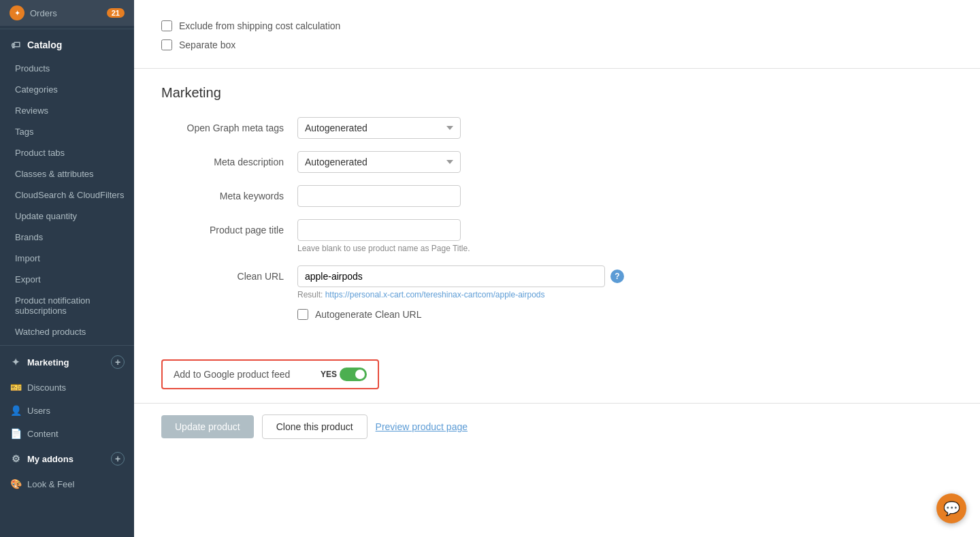  I want to click on product-page-title-row: Product page title Leave blank to use pr…, so click(557, 236).